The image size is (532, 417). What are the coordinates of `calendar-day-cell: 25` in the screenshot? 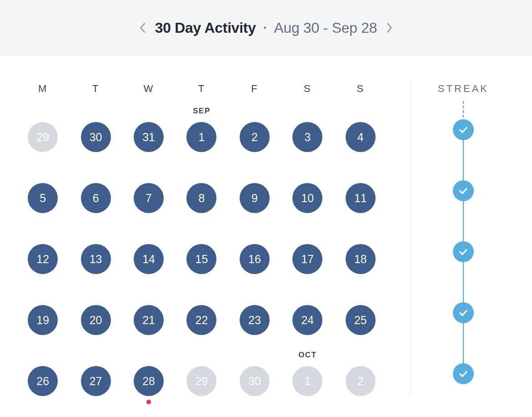 It's located at (361, 320).